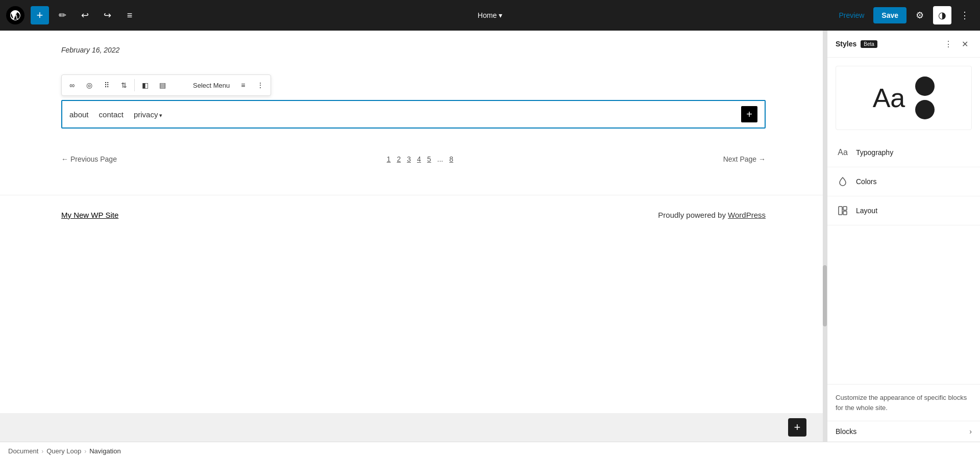  What do you see at coordinates (867, 211) in the screenshot?
I see `layout-label: Layout` at bounding box center [867, 211].